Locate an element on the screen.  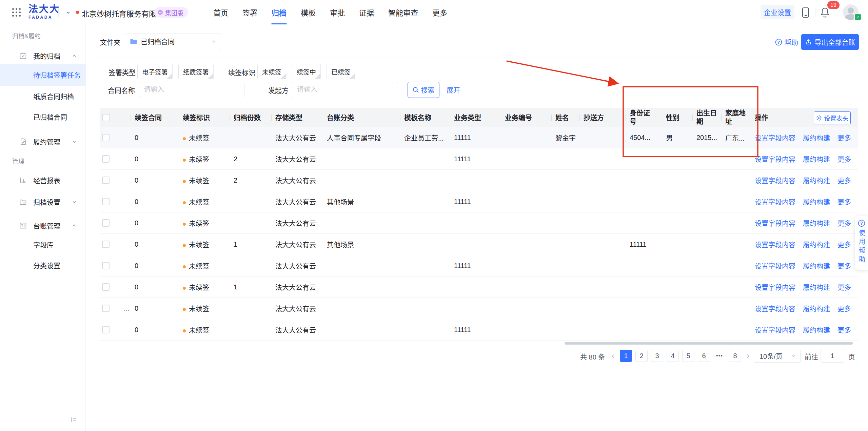
table-row: 0未续签法大大公有云11111设置字段内容履约构建更多 is located at coordinates (479, 266).